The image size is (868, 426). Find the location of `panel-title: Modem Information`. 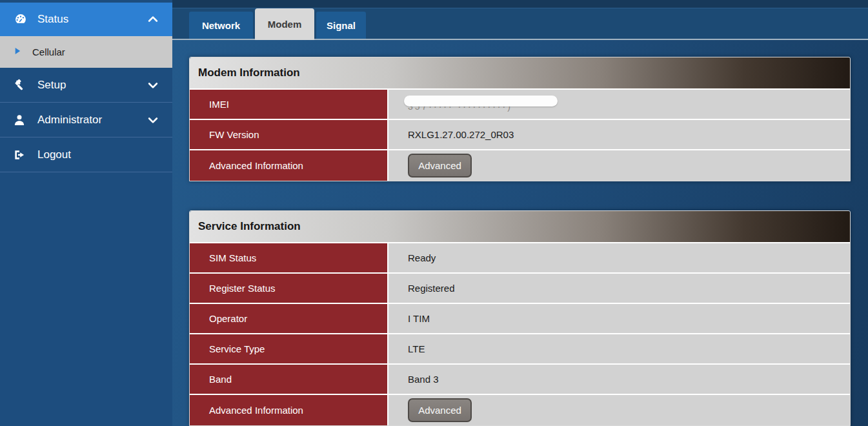

panel-title: Modem Information is located at coordinates (520, 74).